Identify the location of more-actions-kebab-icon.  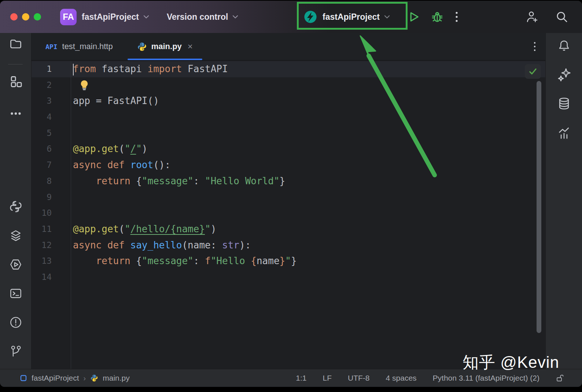
(457, 17).